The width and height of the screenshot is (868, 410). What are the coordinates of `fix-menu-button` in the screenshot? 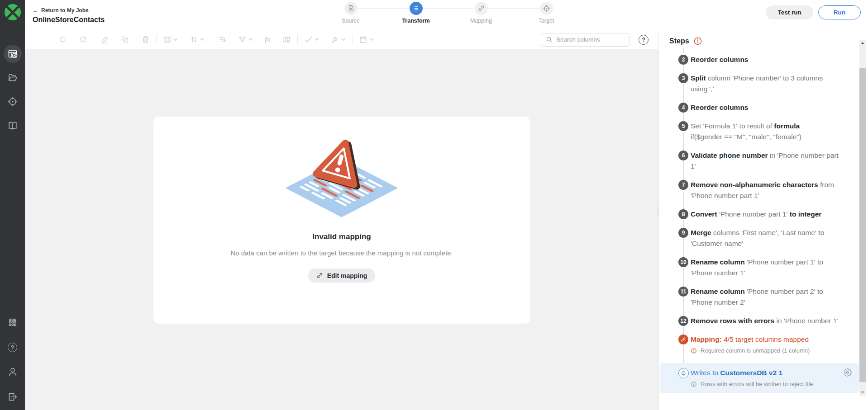 It's located at (339, 40).